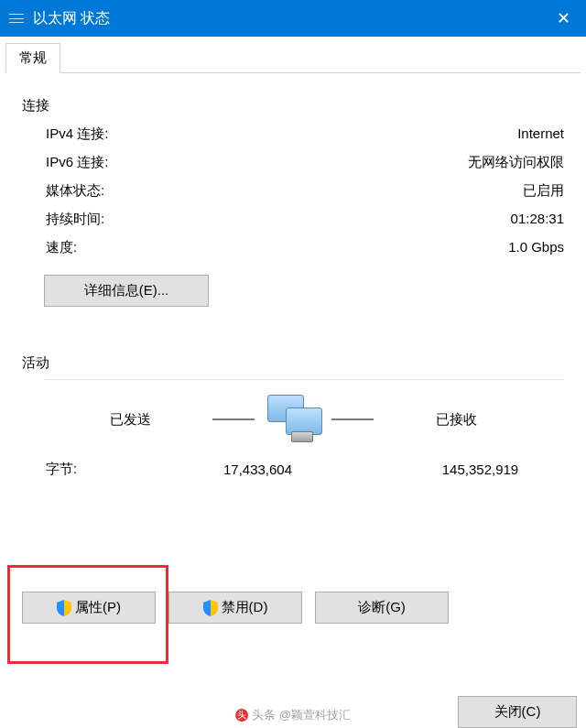 The image size is (586, 728). I want to click on tab-strip: 常规, so click(293, 58).